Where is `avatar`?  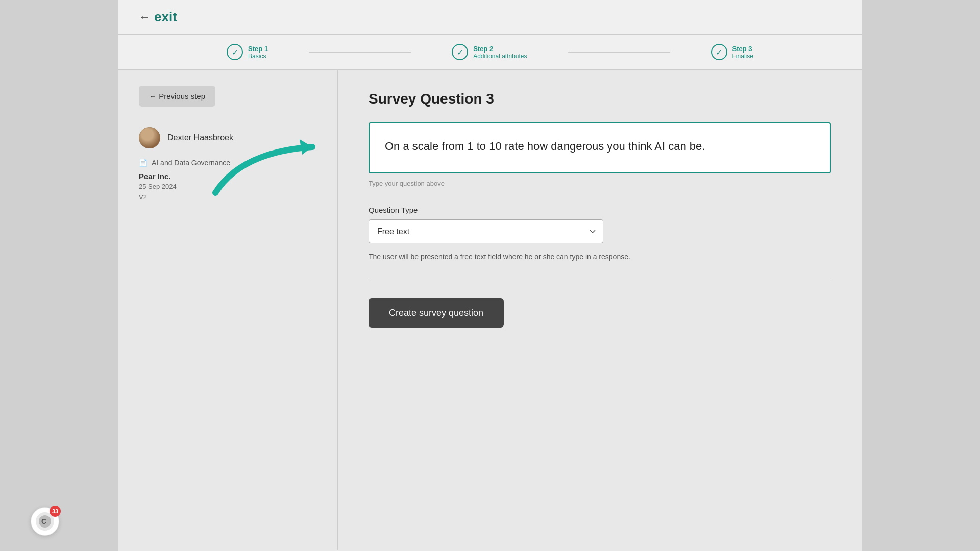
avatar is located at coordinates (150, 138).